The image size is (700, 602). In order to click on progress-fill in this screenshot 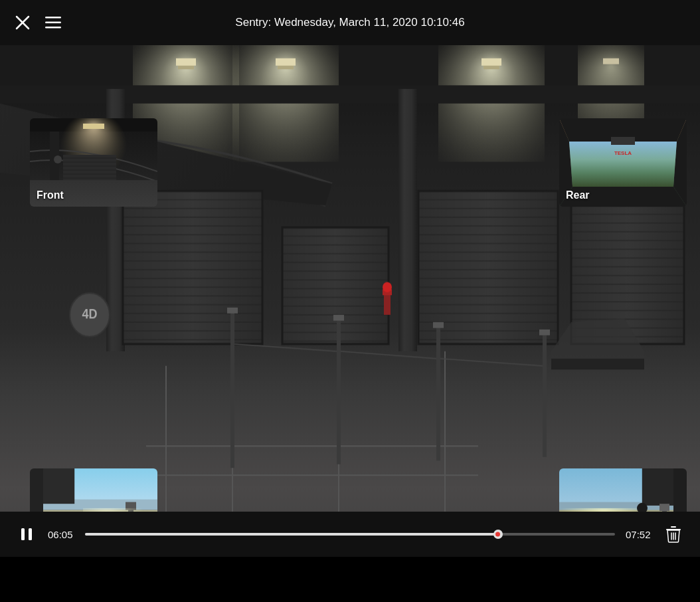, I will do `click(292, 534)`.